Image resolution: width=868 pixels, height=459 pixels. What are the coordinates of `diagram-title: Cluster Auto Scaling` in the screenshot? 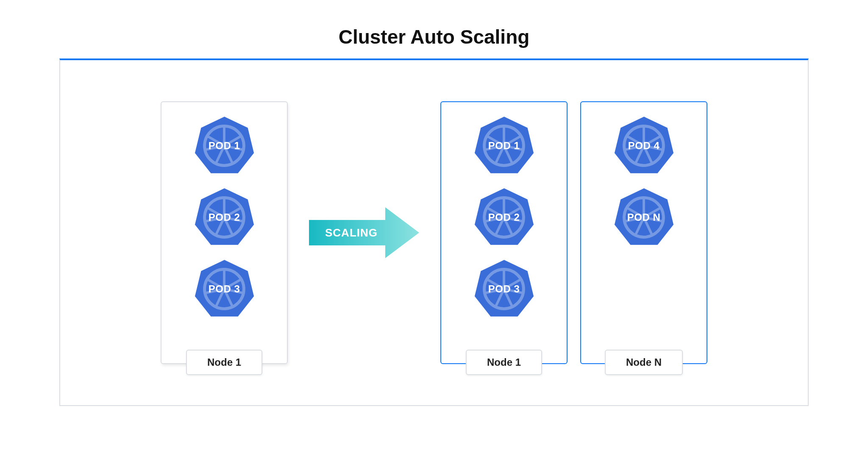 It's located at (434, 37).